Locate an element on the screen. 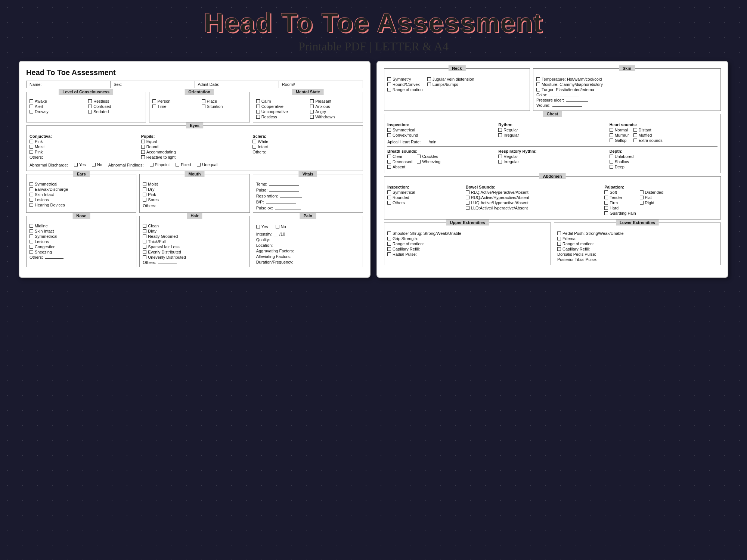  sex-field: Sex: is located at coordinates (152, 84).